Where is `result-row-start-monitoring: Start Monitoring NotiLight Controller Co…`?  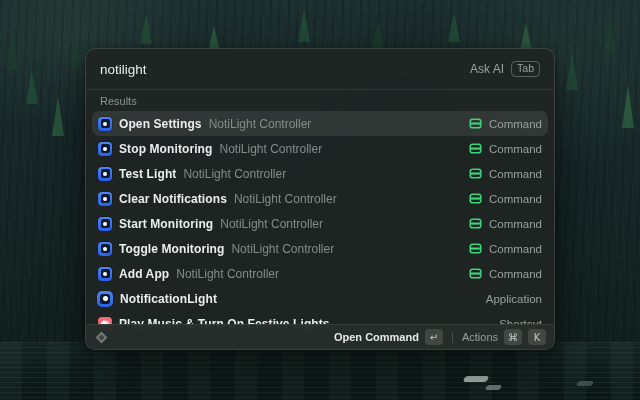 result-row-start-monitoring: Start Monitoring NotiLight Controller Co… is located at coordinates (320, 224).